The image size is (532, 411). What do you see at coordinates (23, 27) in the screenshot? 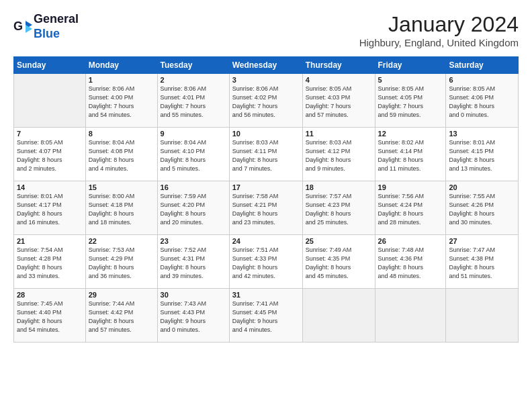
I see `logo-icon: G` at bounding box center [23, 27].